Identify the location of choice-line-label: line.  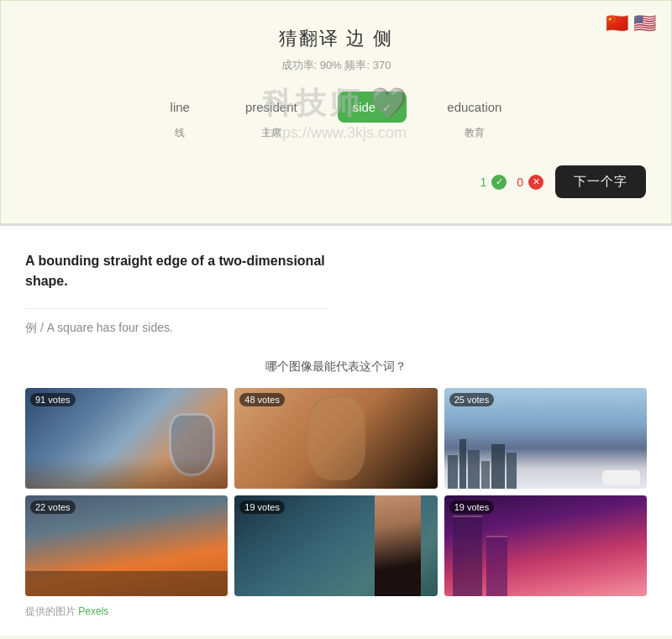
(180, 107).